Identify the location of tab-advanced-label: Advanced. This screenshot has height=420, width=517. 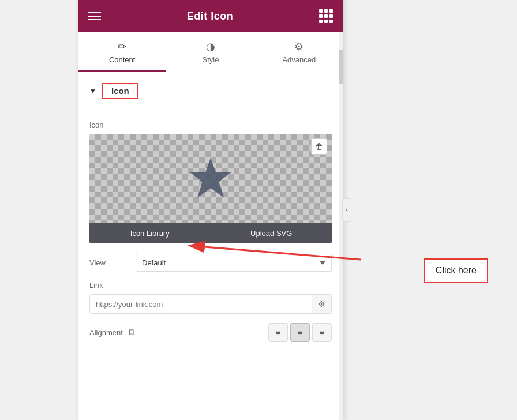
(299, 60).